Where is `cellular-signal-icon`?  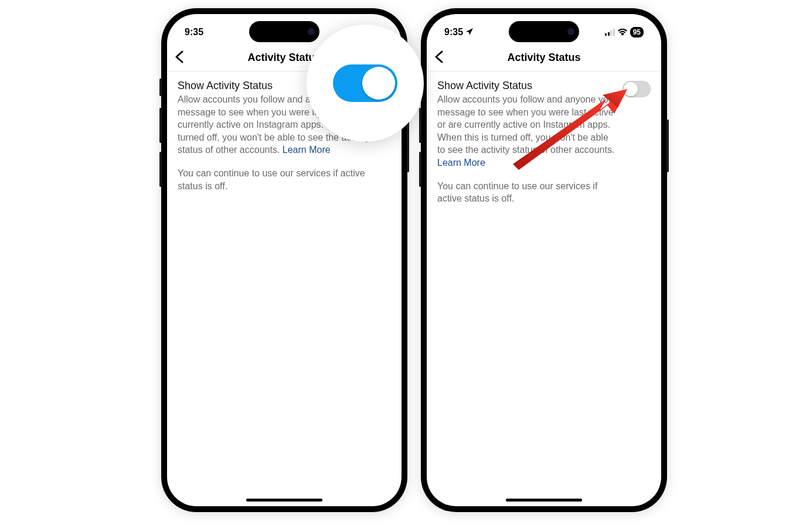
cellular-signal-icon is located at coordinates (610, 32).